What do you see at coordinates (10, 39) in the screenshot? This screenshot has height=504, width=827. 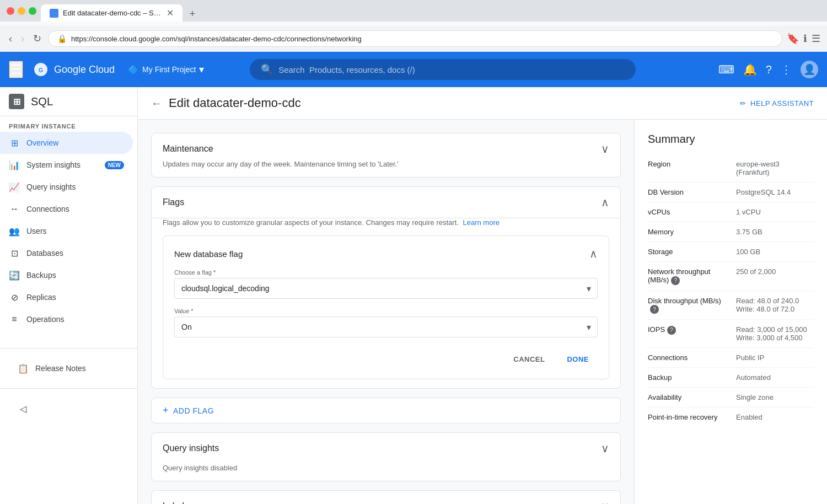 I see `back-navigation-button: ‹` at bounding box center [10, 39].